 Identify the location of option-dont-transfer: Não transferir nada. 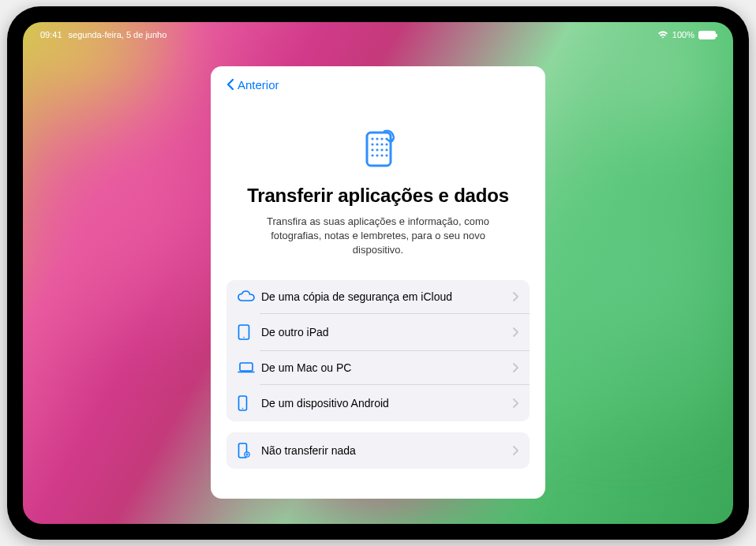
(378, 451).